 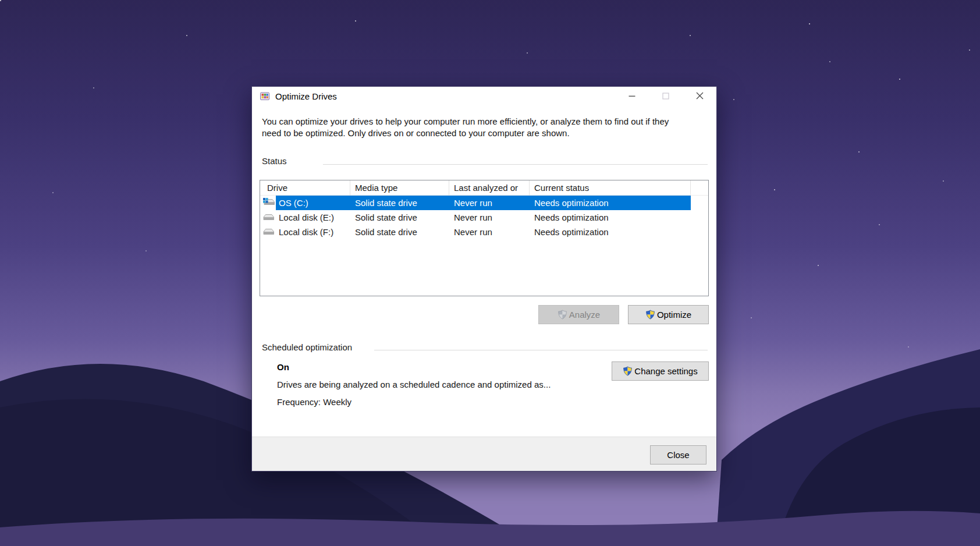 I want to click on close-icon, so click(x=700, y=95).